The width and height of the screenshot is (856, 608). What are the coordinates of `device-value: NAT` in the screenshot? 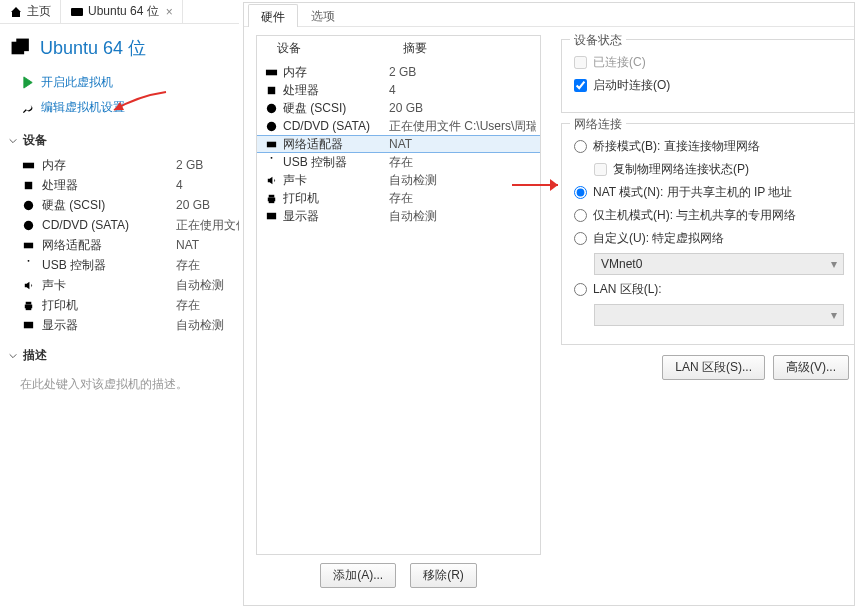 It's located at (208, 245).